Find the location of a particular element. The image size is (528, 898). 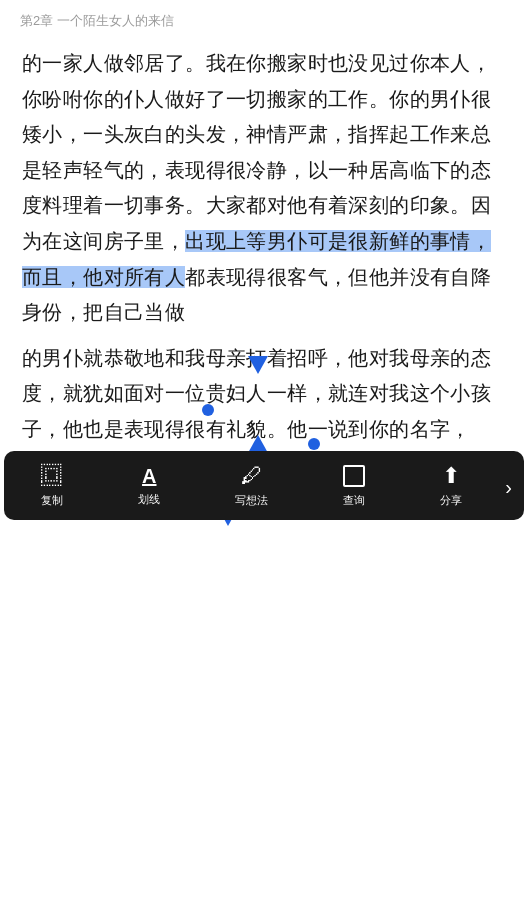

selected-text: 出现上等男仆可是很新鲜的事情，而且，他对所有人 is located at coordinates (256, 259).